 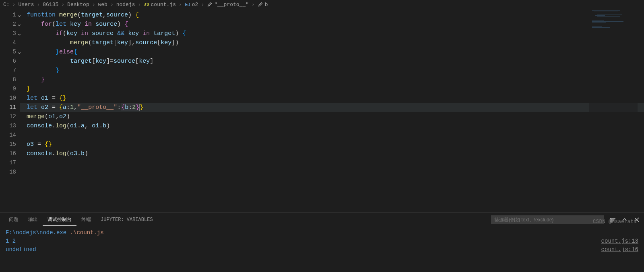 What do you see at coordinates (332, 153) in the screenshot?
I see `code-line: console.log(o3.b)` at bounding box center [332, 153].